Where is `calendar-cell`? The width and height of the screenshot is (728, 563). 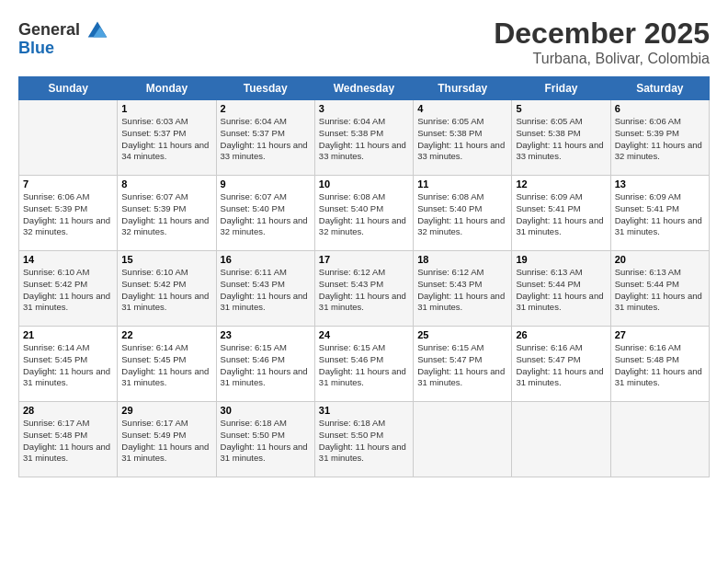 calendar-cell is located at coordinates (561, 440).